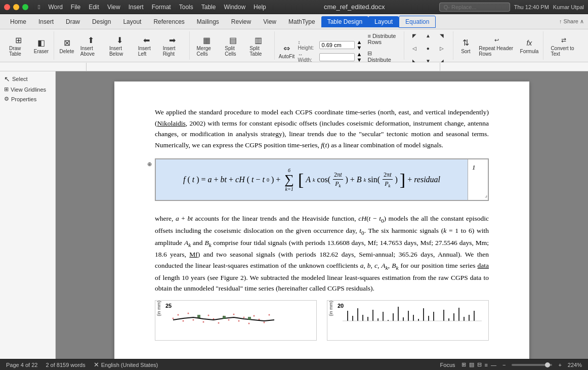 This screenshot has width=588, height=370. What do you see at coordinates (16, 7) in the screenshot?
I see `traffic-lights` at bounding box center [16, 7].